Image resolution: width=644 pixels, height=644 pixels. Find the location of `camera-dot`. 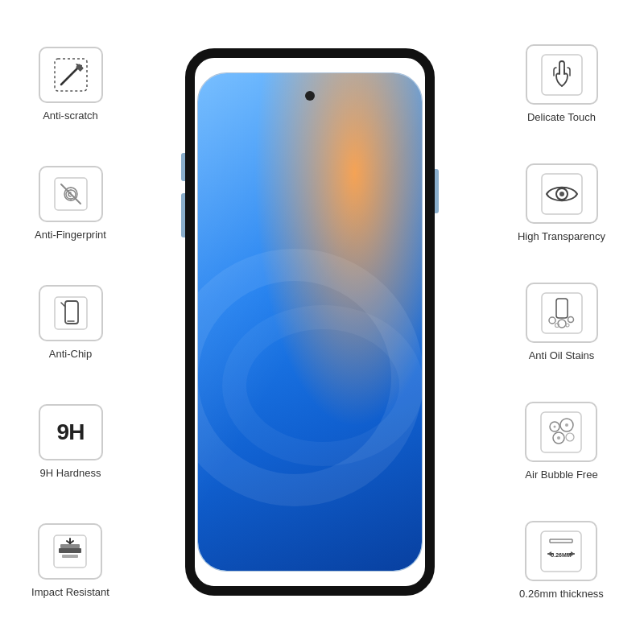

camera-dot is located at coordinates (310, 96).